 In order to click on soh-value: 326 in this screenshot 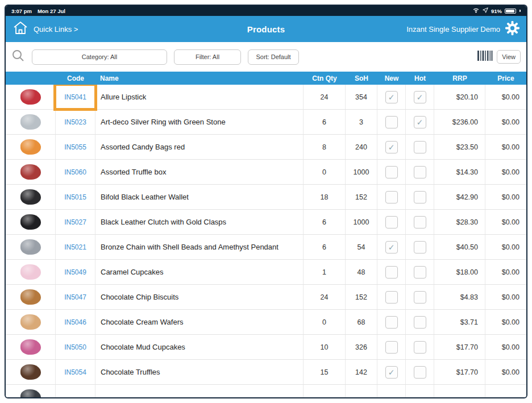, I will do `click(361, 347)`.